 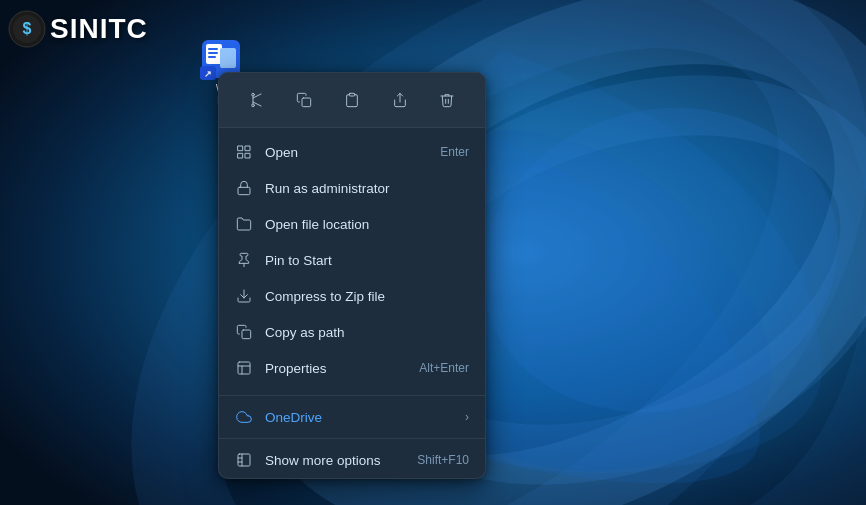 I want to click on copy-as-path-label: Copy as path, so click(x=367, y=332).